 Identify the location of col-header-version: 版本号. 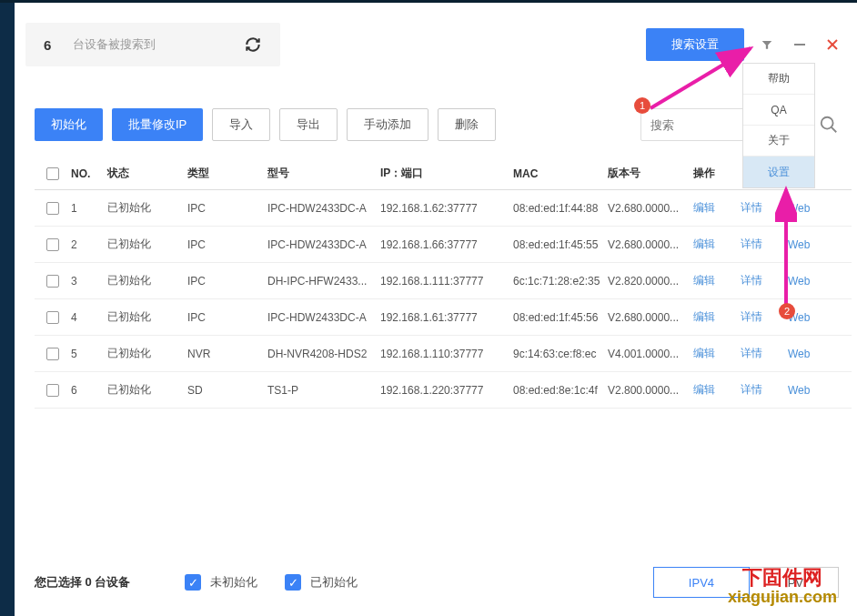
(650, 173).